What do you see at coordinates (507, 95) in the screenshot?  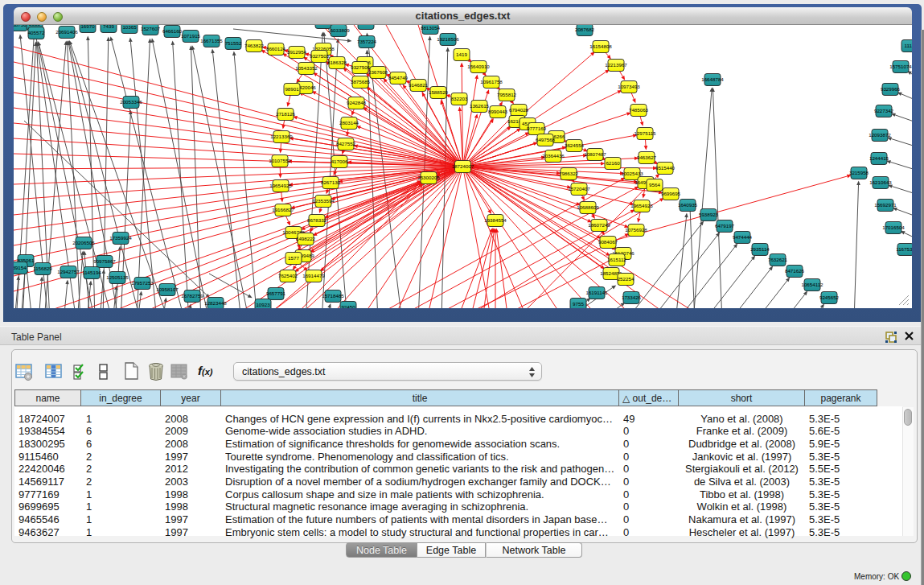 I see `svg-text: 7955812` at bounding box center [507, 95].